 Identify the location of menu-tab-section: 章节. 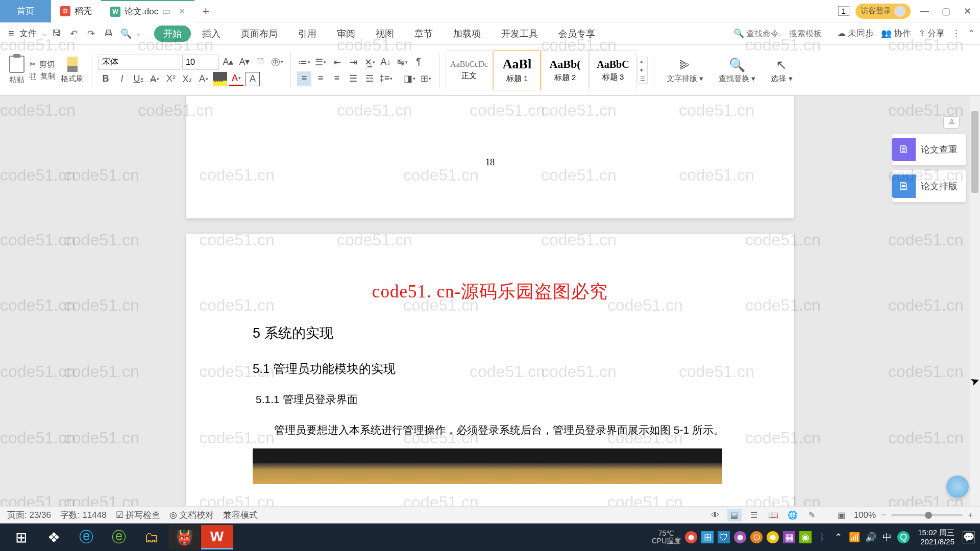
(424, 34).